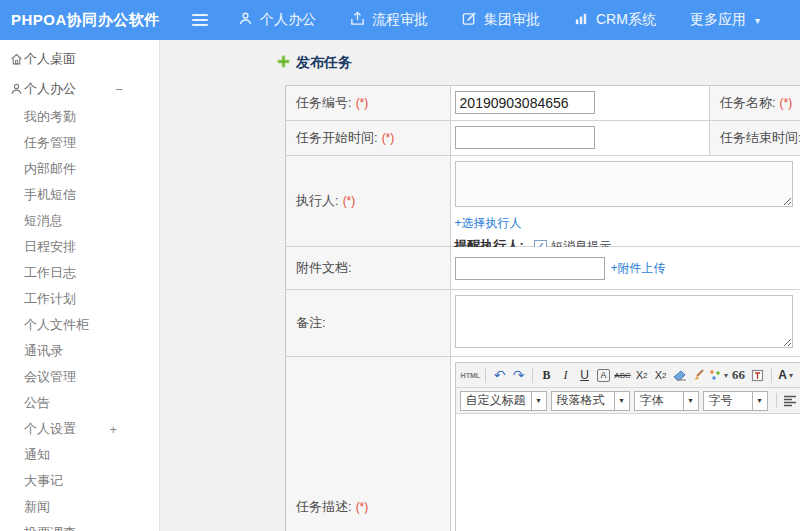  What do you see at coordinates (642, 376) in the screenshot?
I see `superscript-button: X2` at bounding box center [642, 376].